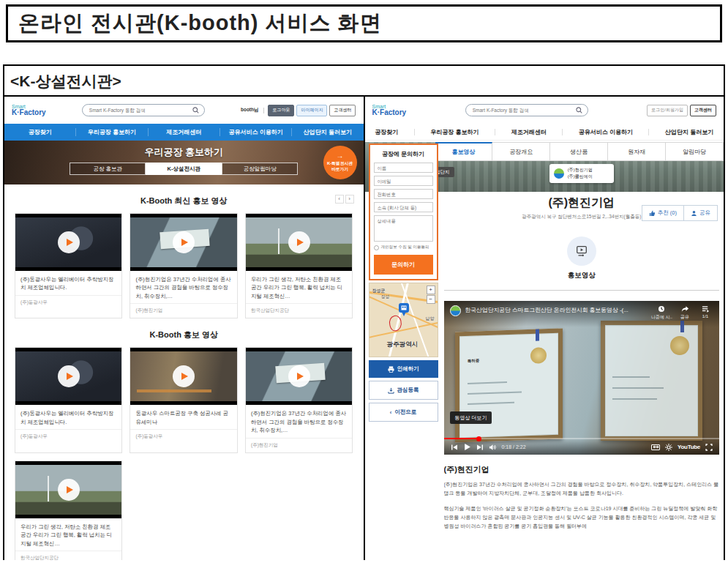 The image size is (728, 563). I want to click on playlist-button: 1/1, so click(705, 312).